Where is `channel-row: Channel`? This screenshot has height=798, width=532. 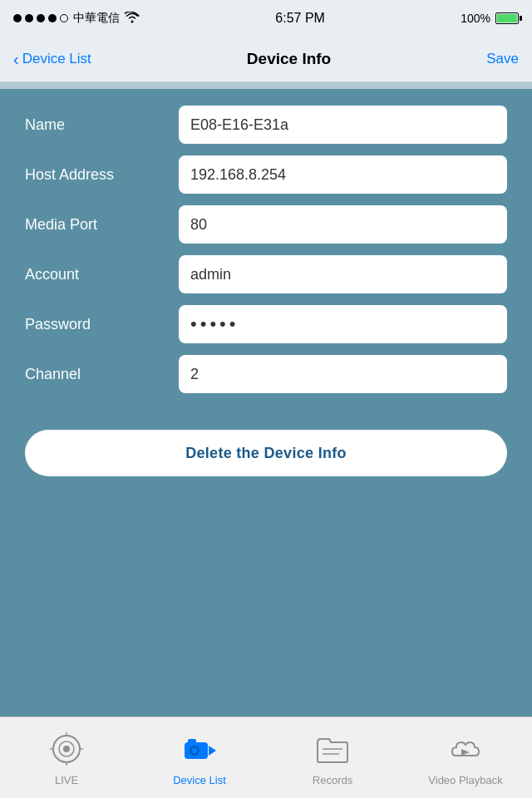
channel-row: Channel is located at coordinates (266, 374).